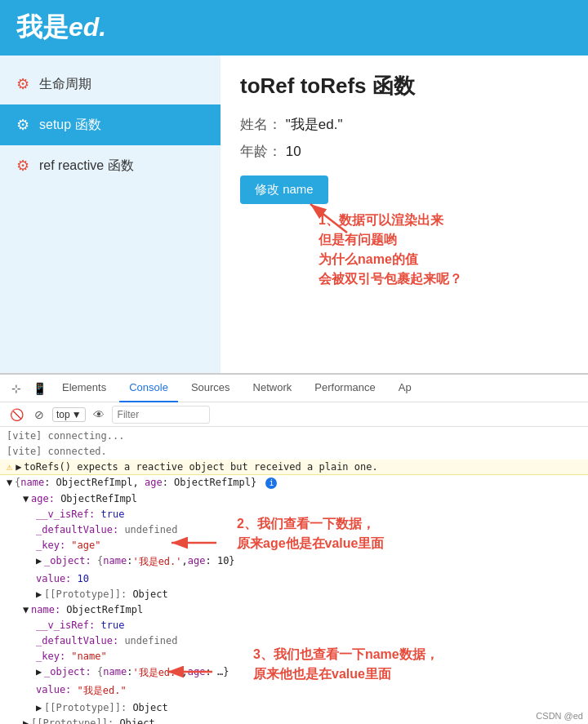 Image resolution: width=588 pixels, height=724 pixels. Describe the element at coordinates (40, 594) in the screenshot. I see `expand-arrow-age-proto: ▶` at that location.